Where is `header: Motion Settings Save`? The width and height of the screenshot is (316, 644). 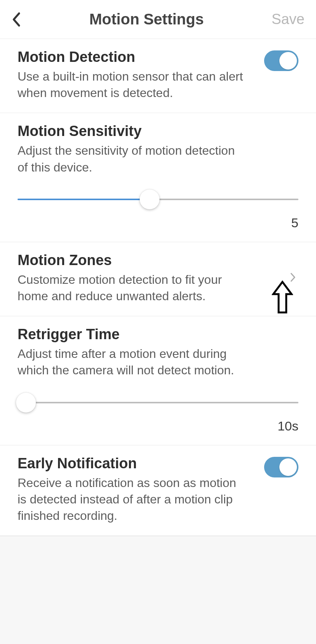
header: Motion Settings Save is located at coordinates (158, 19).